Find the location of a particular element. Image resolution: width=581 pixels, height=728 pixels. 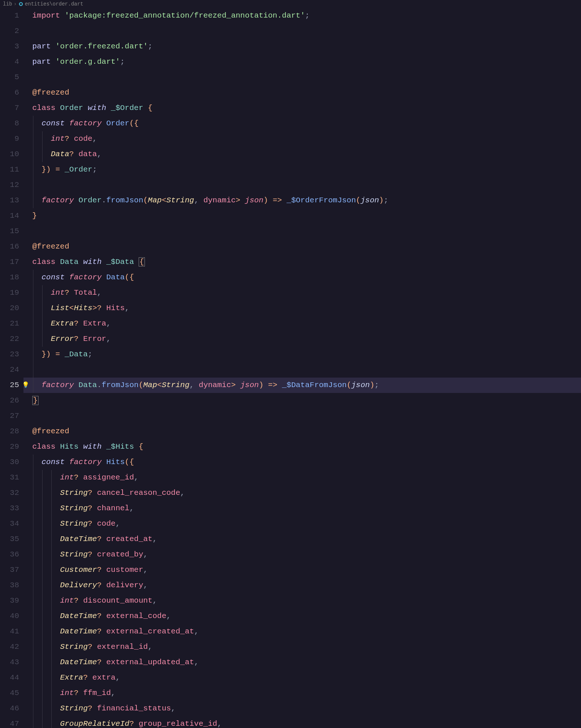

code-line: Extra? extra, is located at coordinates (307, 678).